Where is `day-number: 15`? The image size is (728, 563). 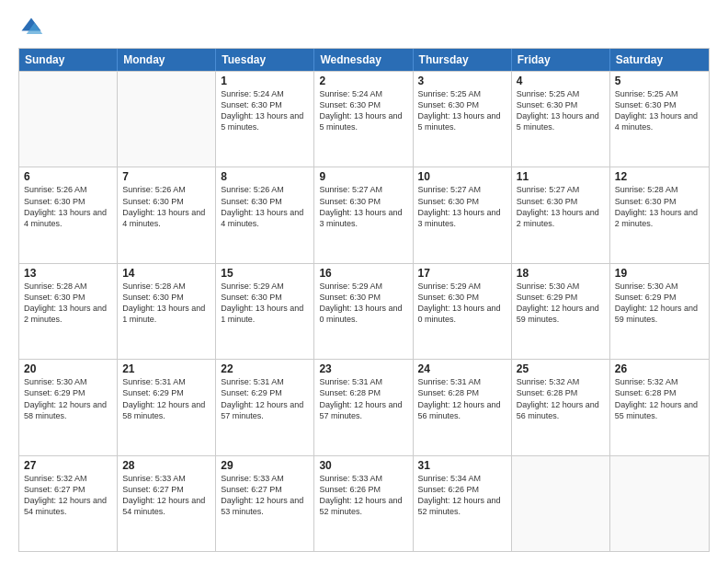
day-number: 15 is located at coordinates (265, 273).